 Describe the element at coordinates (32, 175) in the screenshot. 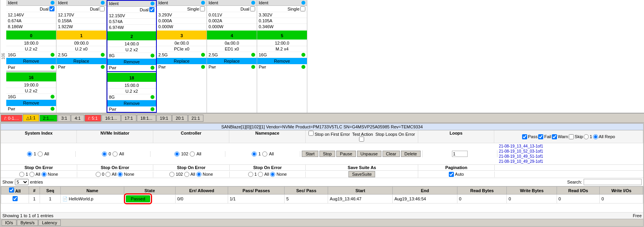

I see `stoperr1-radio-all` at that location.